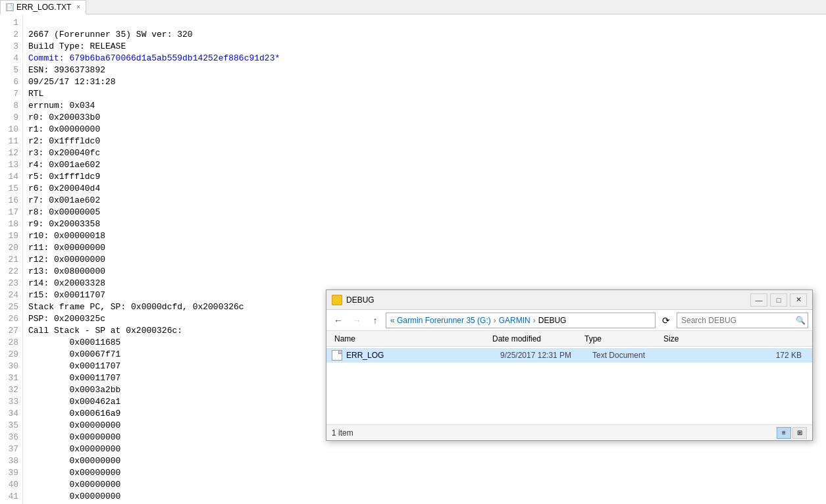  I want to click on line-number: 29, so click(9, 355).